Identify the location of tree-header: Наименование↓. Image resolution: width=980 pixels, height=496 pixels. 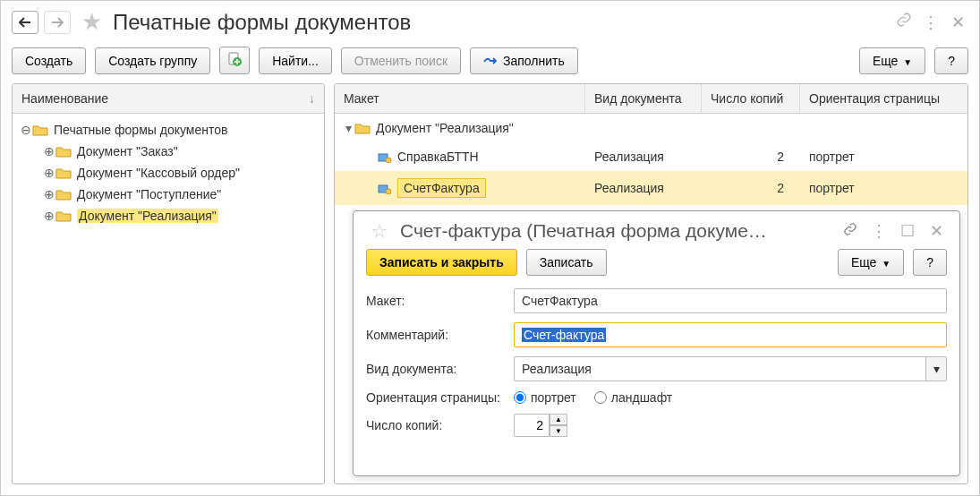
(168, 98).